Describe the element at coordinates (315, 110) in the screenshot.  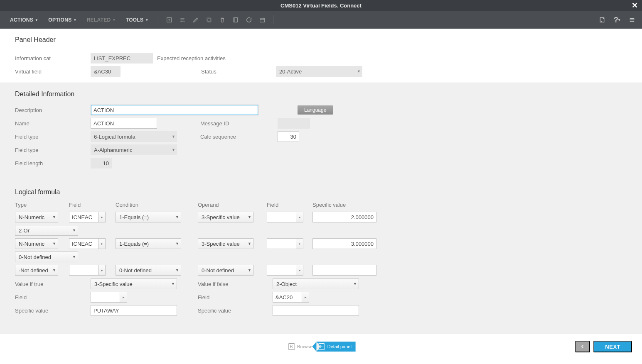
I see `language-button: Language` at that location.